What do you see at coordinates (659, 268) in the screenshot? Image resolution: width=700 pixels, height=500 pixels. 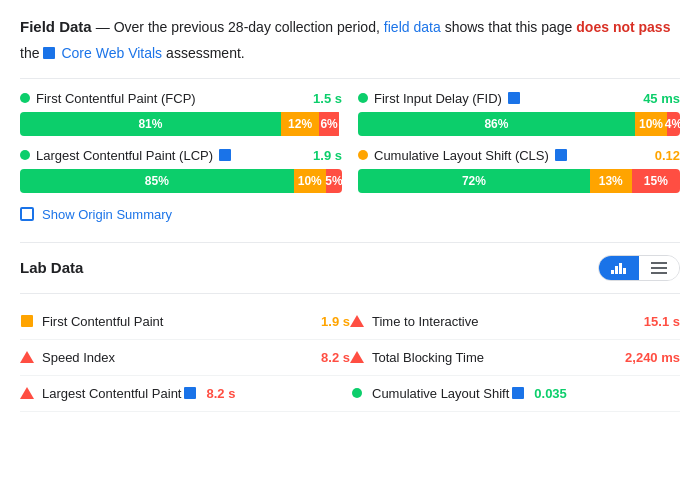 I see `toggle-list-button` at bounding box center [659, 268].